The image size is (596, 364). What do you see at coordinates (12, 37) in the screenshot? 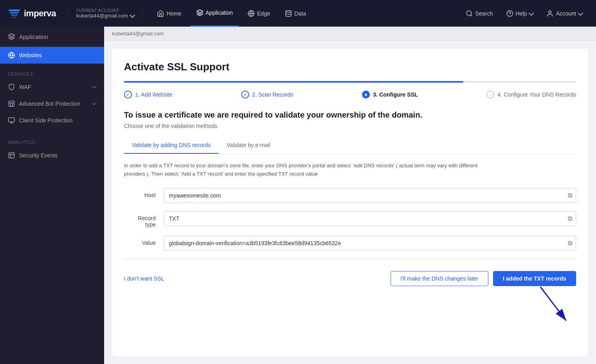
I see `sidebar-layers-icon` at bounding box center [12, 37].